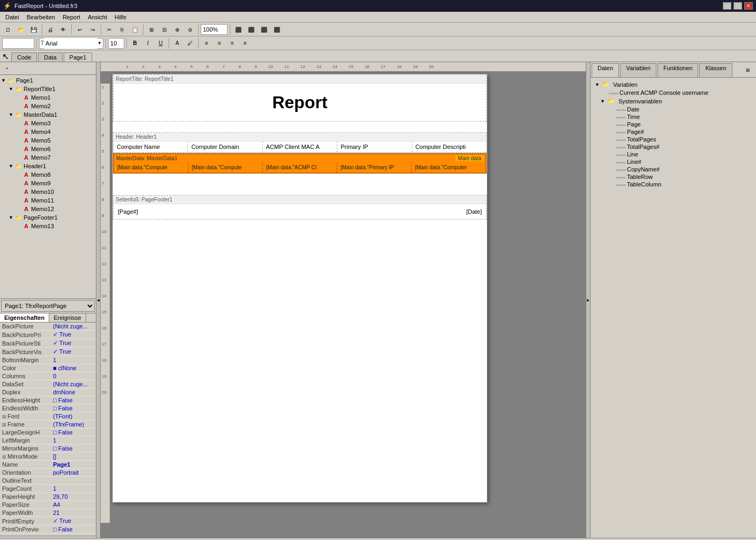  I want to click on copy-button: ⎘, so click(122, 29).